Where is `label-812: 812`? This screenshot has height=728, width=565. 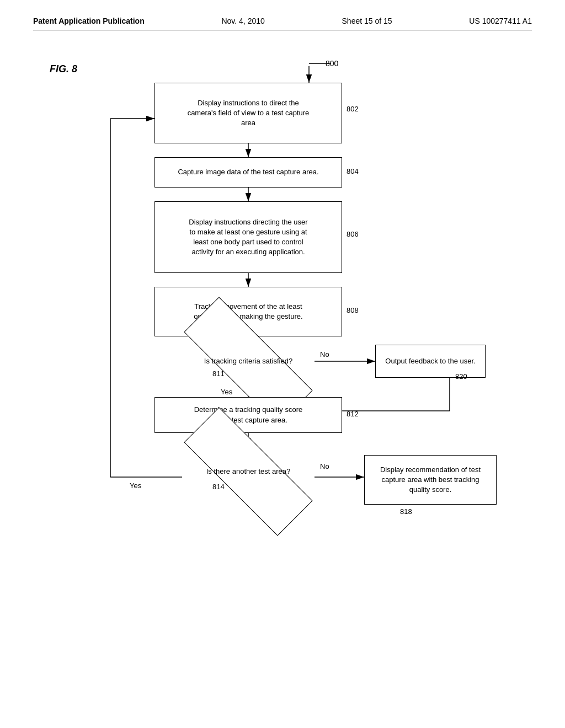
label-812: 812 is located at coordinates (353, 414).